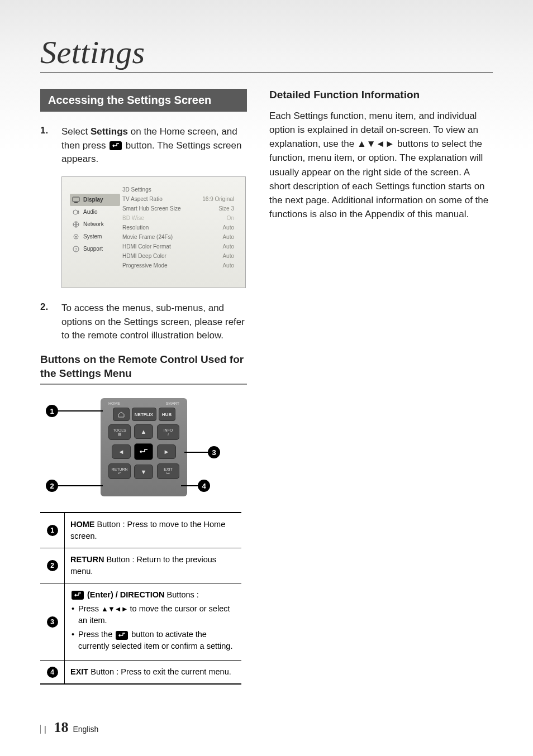 The image size is (533, 756). What do you see at coordinates (95, 224) in the screenshot?
I see `sidebar-item-network: Network` at bounding box center [95, 224].